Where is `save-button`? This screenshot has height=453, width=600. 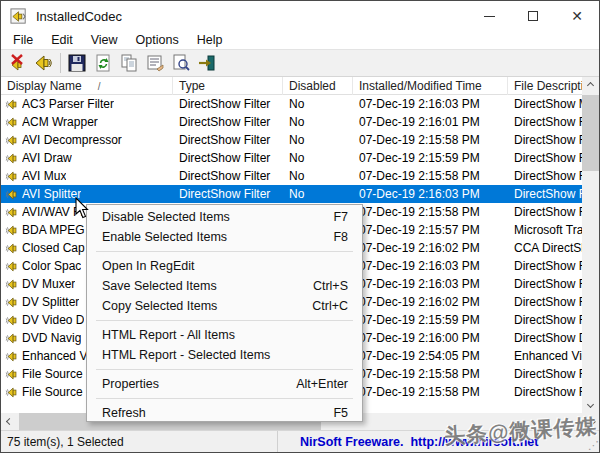 save-button is located at coordinates (77, 63).